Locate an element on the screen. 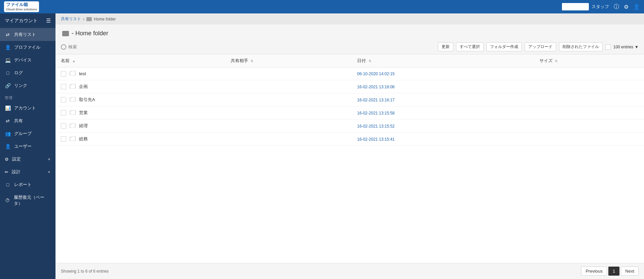 The width and height of the screenshot is (644, 279). breadcrumb-shared-list: 共有リスト is located at coordinates (71, 19).